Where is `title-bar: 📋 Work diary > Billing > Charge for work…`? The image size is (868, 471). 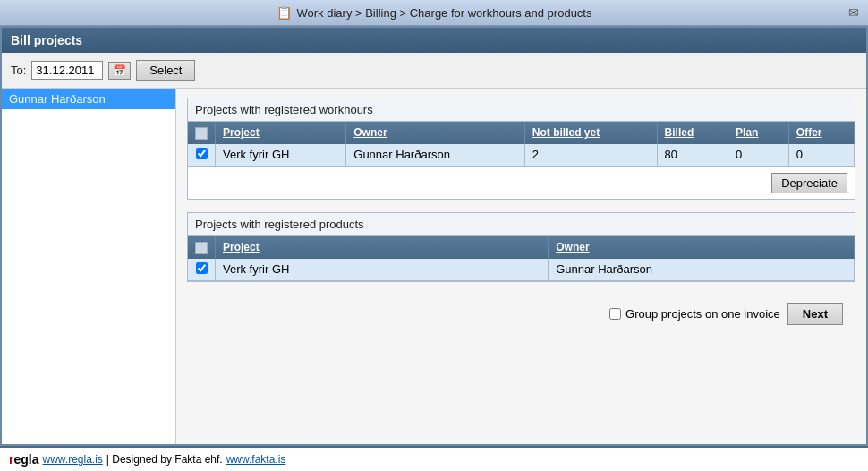 title-bar: 📋 Work diary > Billing > Charge for work… is located at coordinates (434, 13).